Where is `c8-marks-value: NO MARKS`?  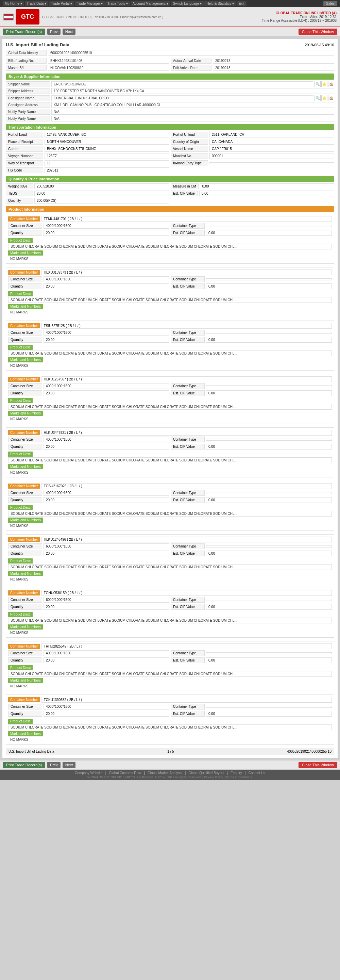 c8-marks-value: NO MARKS is located at coordinates (170, 633).